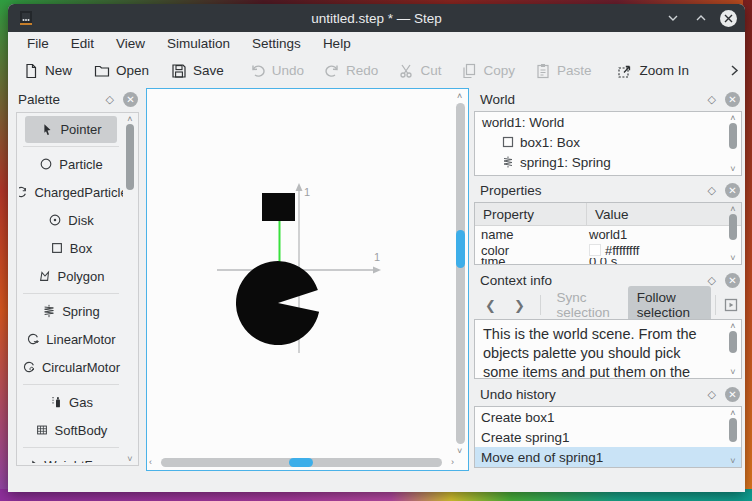 This screenshot has width=752, height=501. Describe the element at coordinates (130, 289) in the screenshot. I see `palette-scrollbar: ˄ ˅` at that location.